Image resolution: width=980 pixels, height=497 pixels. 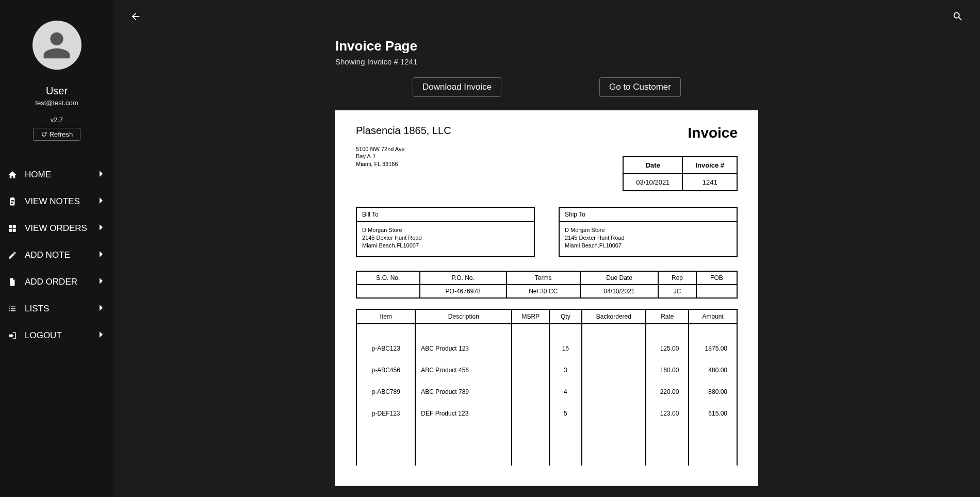 I want to click on bill-to-block: Bill To D Morgan Store 2145 Dexter Hunt …, so click(x=446, y=232).